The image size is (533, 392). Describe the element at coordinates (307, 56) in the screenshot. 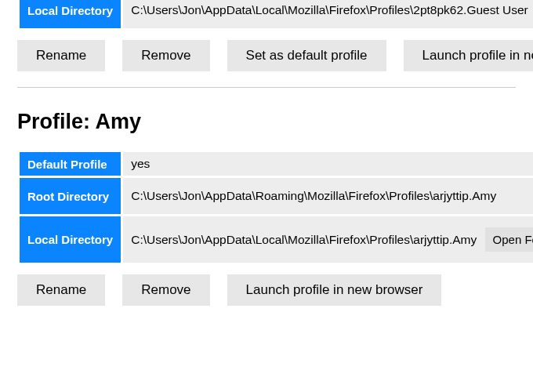

I see `set-default-button: Set as default profile` at that location.